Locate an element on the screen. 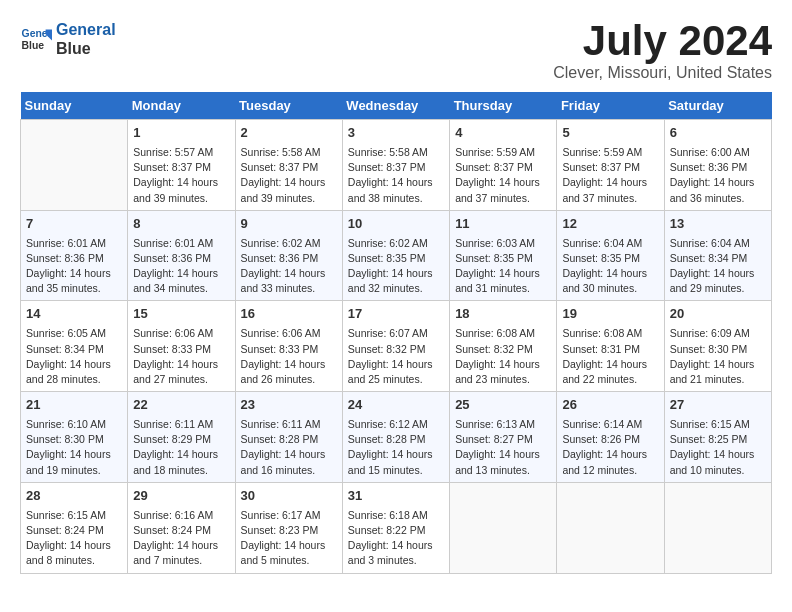 This screenshot has width=792, height=612. daylight-text: Daylight: 14 hours and 15 minutes. is located at coordinates (390, 462).